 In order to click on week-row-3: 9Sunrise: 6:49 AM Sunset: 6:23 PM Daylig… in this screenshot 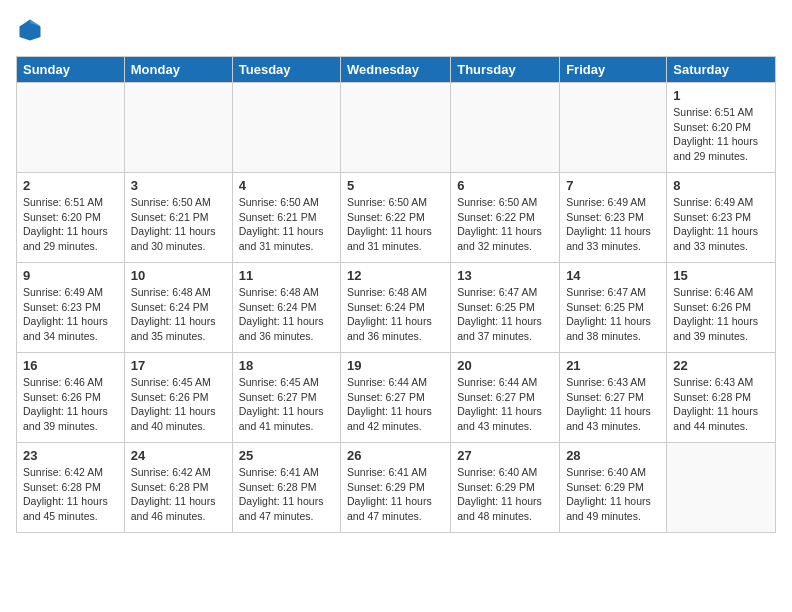, I will do `click(396, 308)`.